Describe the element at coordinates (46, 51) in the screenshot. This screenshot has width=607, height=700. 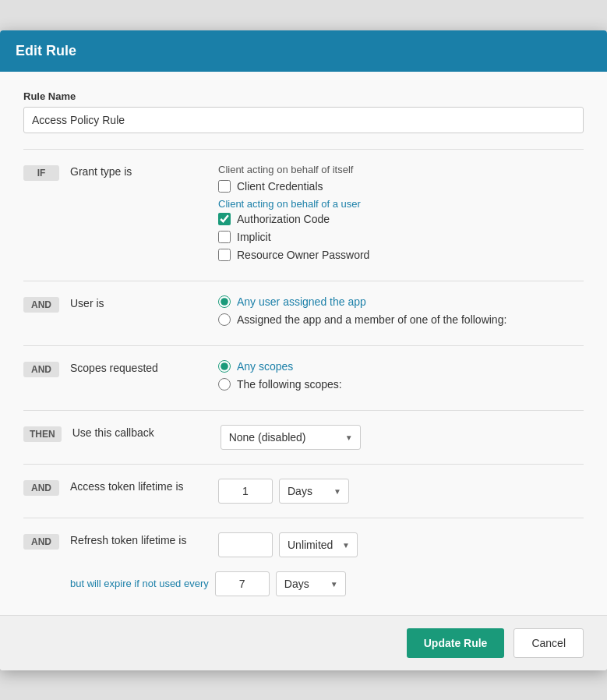
I see `modal-title: Edit Rule` at that location.